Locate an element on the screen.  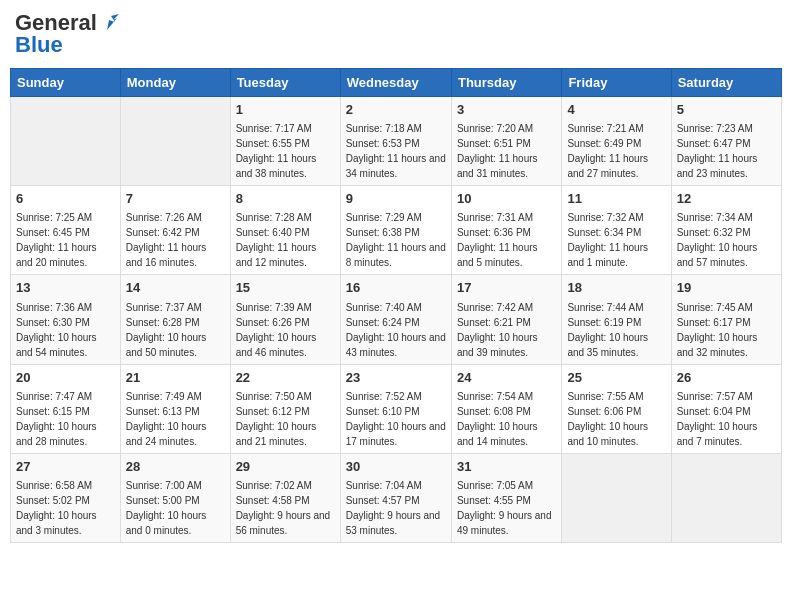
day-number: 10 is located at coordinates (506, 199).